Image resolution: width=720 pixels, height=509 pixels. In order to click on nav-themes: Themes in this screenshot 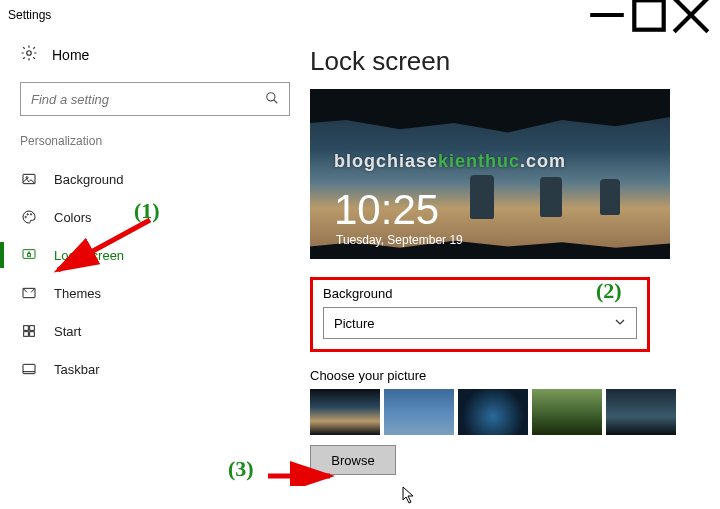, I will do `click(155, 293)`.